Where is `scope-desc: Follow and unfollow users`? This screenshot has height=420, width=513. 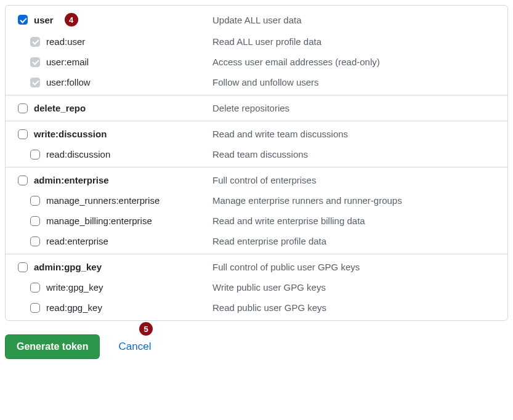
scope-desc: Follow and unfollow users is located at coordinates (360, 83).